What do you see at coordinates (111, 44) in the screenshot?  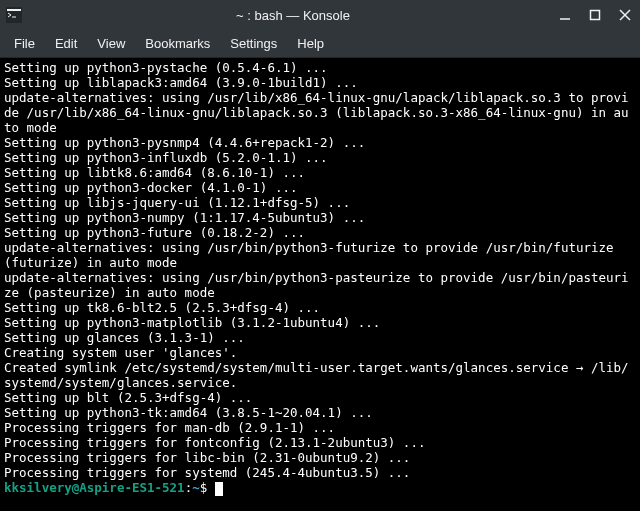 I see `menu-view: View` at bounding box center [111, 44].